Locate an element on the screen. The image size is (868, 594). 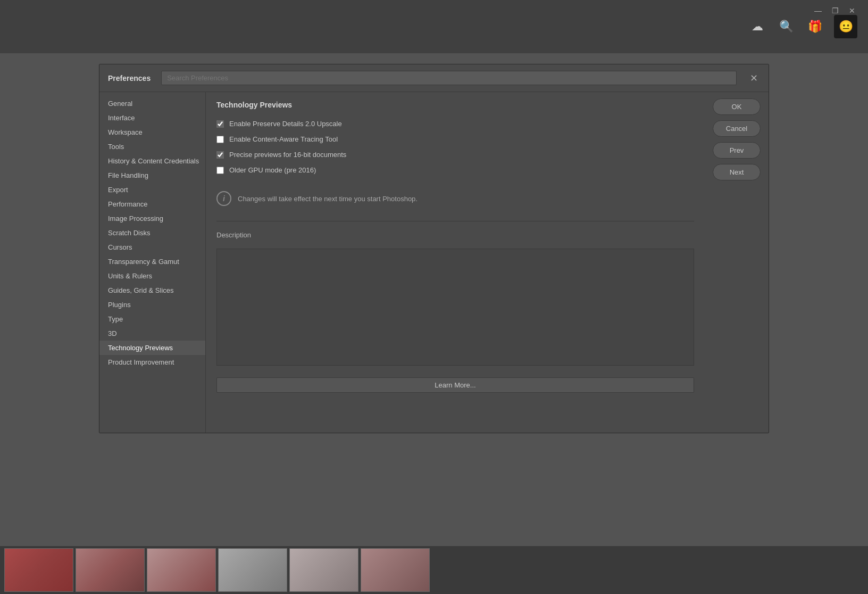
sidebar-item-interface: Interface is located at coordinates (152, 118).